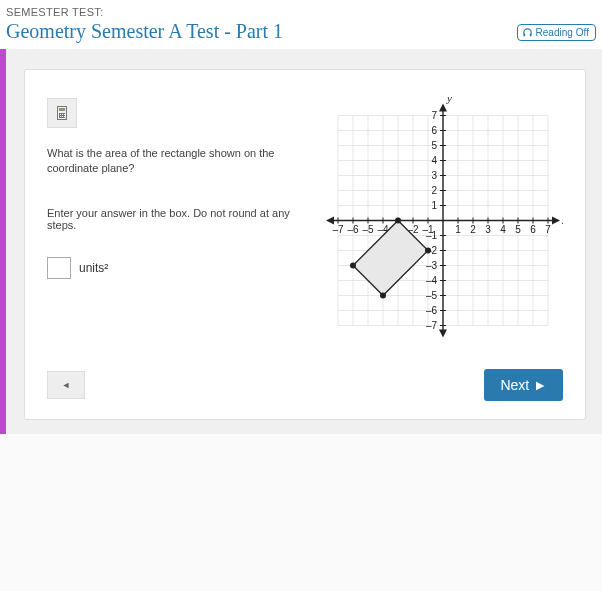 The width and height of the screenshot is (602, 591). Describe the element at coordinates (556, 32) in the screenshot. I see `reading-toggle: Reading Off` at that location.